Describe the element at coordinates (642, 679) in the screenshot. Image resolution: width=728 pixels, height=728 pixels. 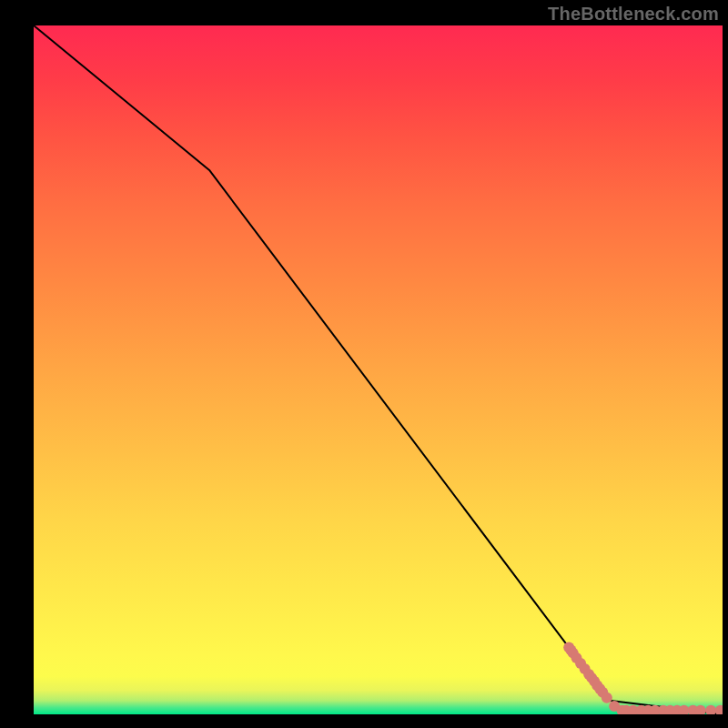
I see `data-markers-group` at that location.